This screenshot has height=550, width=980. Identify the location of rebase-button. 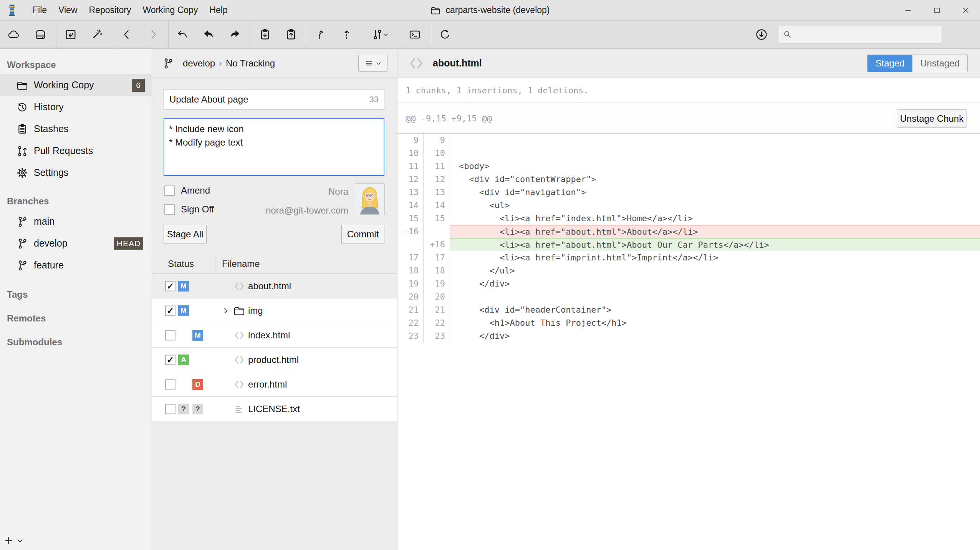
(347, 35).